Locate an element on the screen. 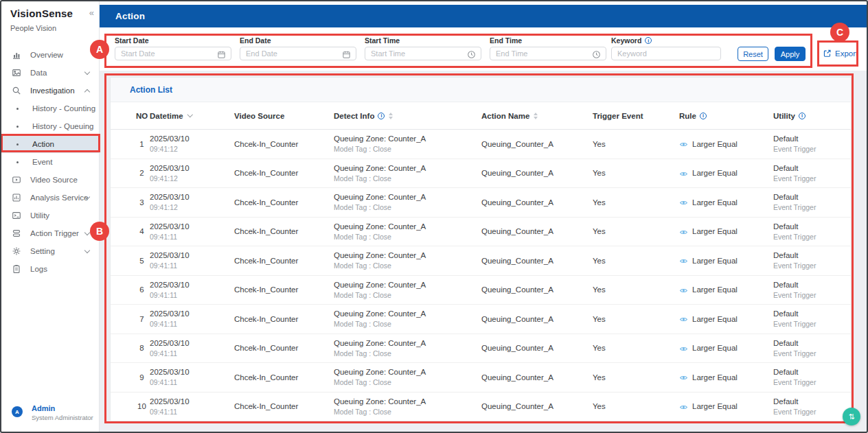  end-date-label: End Date is located at coordinates (255, 40).